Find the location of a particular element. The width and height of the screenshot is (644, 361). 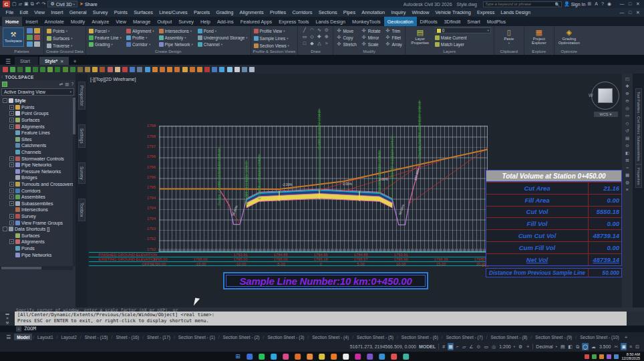

tree-item: Bridges is located at coordinates (38, 178).